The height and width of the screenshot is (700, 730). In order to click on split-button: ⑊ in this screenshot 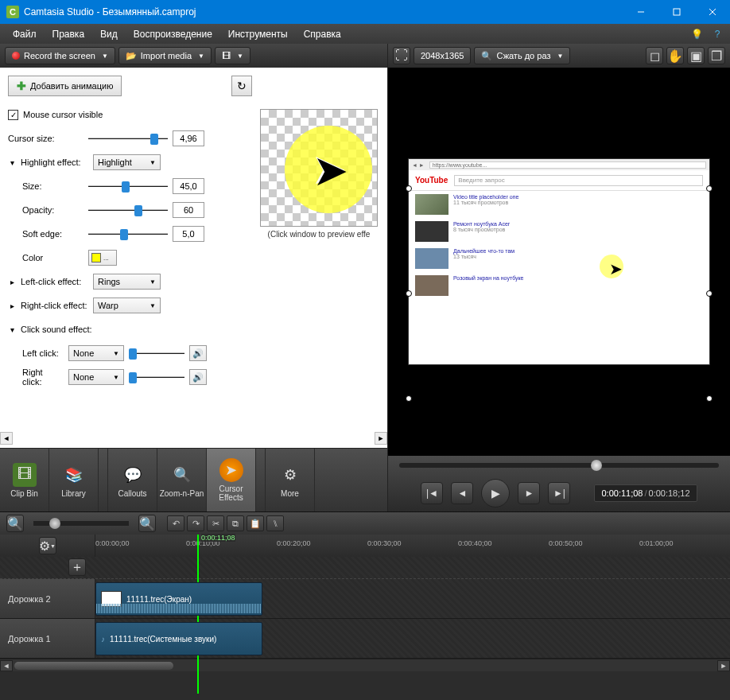, I will do `click(275, 523)`.